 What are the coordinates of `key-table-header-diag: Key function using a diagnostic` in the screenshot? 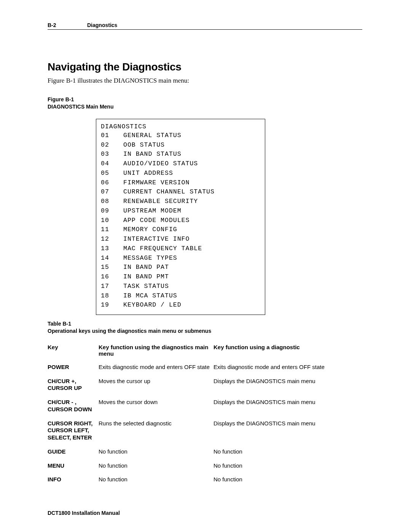 It's located at (288, 350).